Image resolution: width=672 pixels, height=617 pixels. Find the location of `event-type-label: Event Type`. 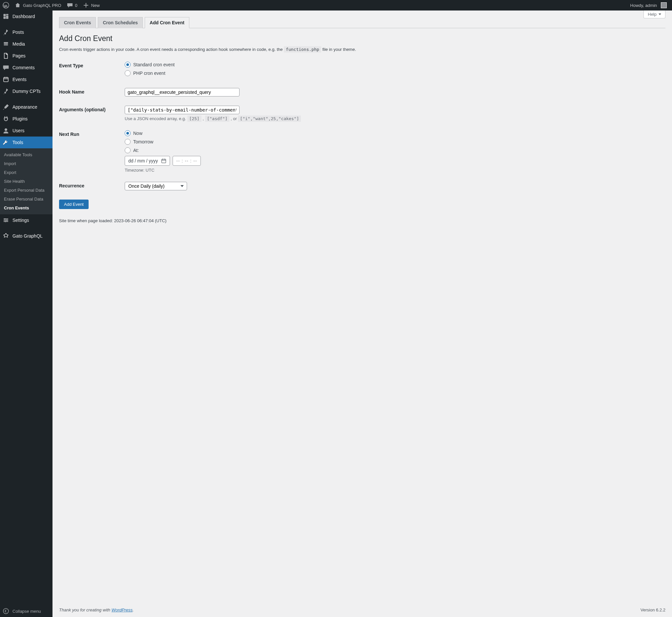

event-type-label: Event Type is located at coordinates (92, 70).